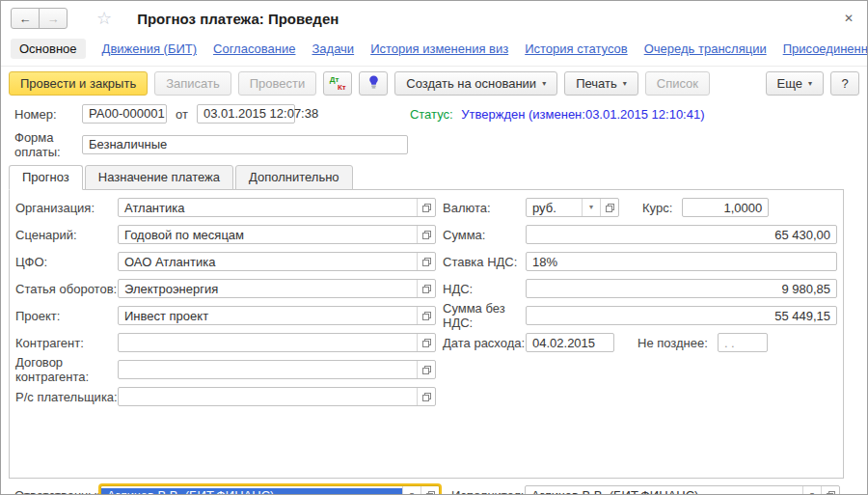 Image resolution: width=868 pixels, height=495 pixels. Describe the element at coordinates (104, 18) in the screenshot. I see `favorite-star-icon: ☆` at that location.